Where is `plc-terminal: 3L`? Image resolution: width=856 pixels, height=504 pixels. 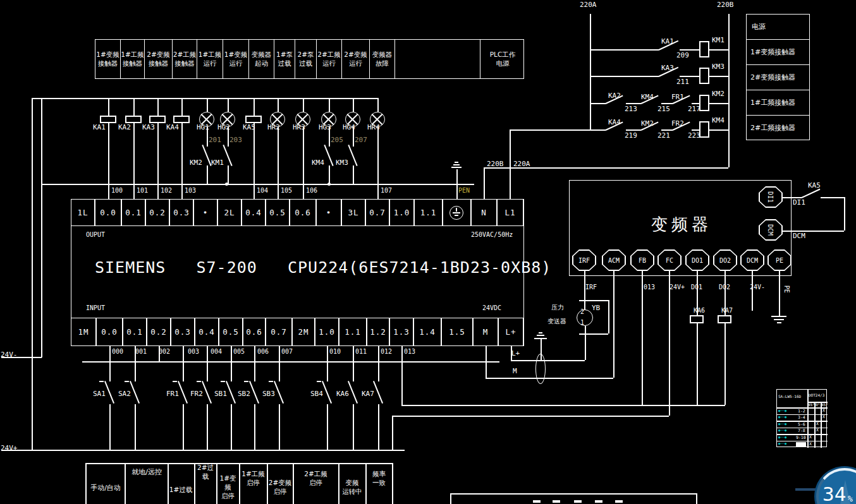
plc-terminal: 3L is located at coordinates (353, 212).